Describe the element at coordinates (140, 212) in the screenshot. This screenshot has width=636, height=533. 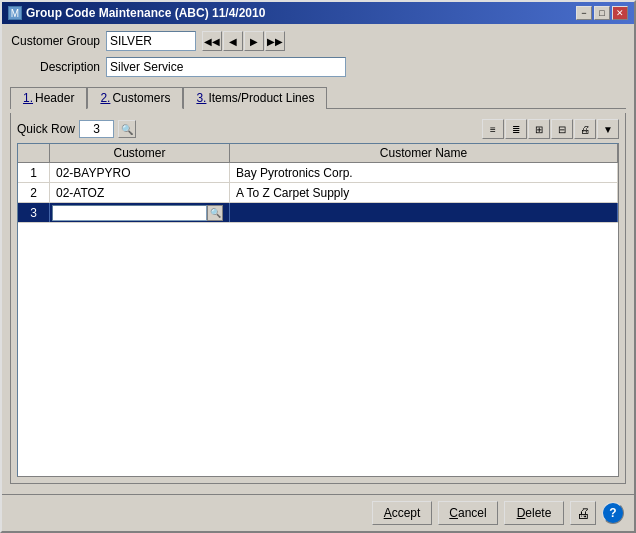
I see `cell-customer-edit: 🔍` at that location.